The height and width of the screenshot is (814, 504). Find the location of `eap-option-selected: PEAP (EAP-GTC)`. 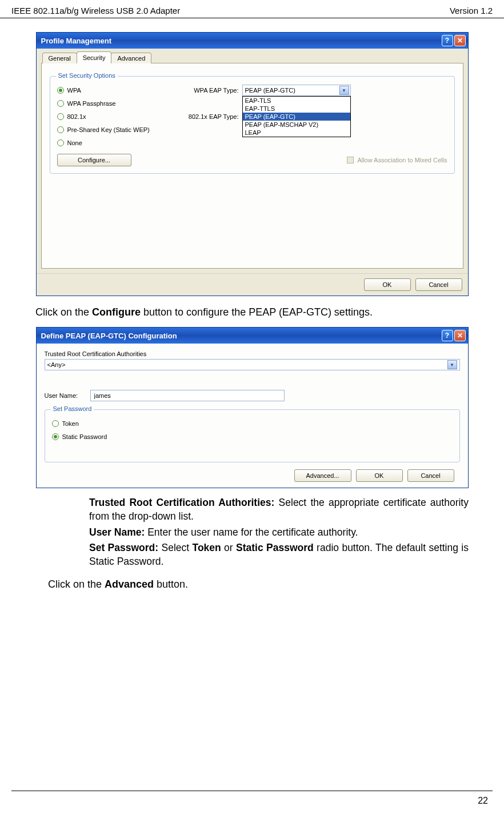

eap-option-selected: PEAP (EAP-GTC) is located at coordinates (297, 117).